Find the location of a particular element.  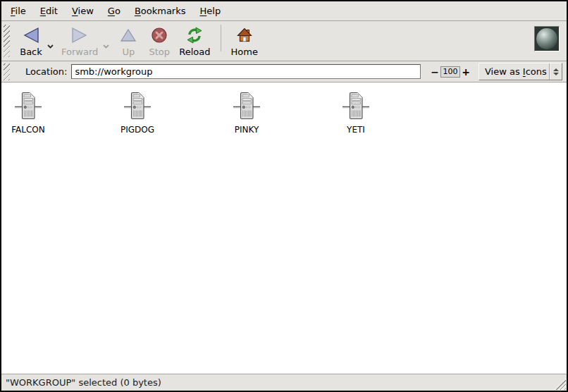

menu-help: Help is located at coordinates (211, 11).